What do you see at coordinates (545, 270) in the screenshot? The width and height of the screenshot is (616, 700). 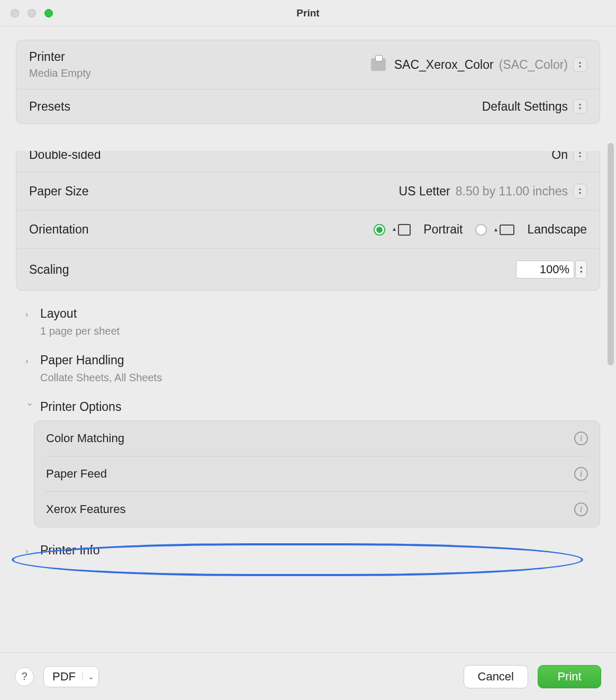 I see `scaling-input: 100%` at bounding box center [545, 270].